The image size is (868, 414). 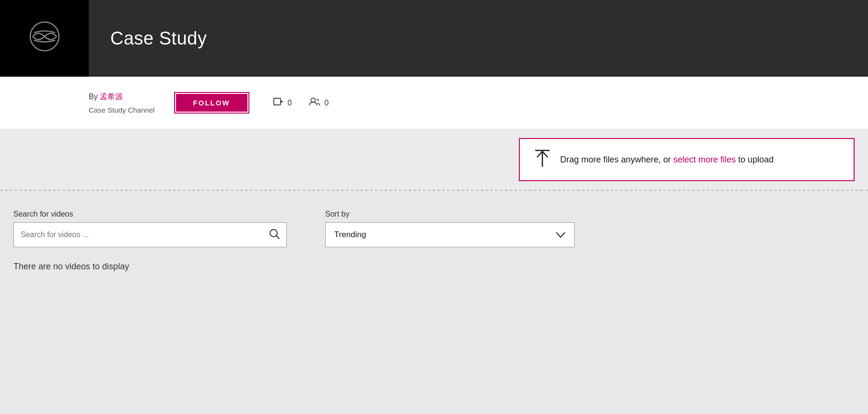 What do you see at coordinates (212, 103) in the screenshot?
I see `follow-button-wrapper: FOLLOW` at bounding box center [212, 103].